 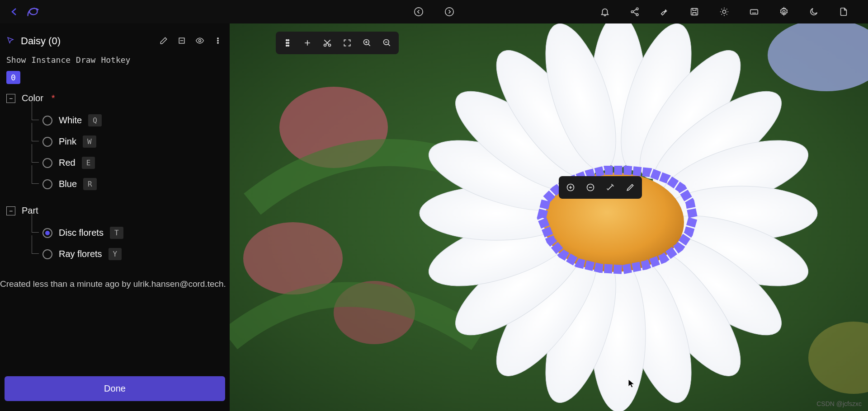 I want to click on label-header: Daisy (0), so click(x=115, y=41).